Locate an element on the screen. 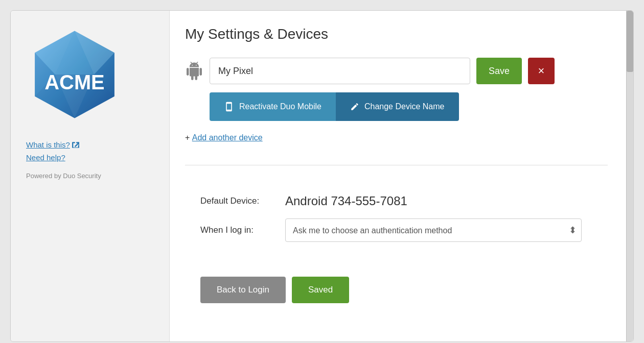 Image resolution: width=644 pixels, height=343 pixels. need-help-link: Need help? is located at coordinates (53, 157).